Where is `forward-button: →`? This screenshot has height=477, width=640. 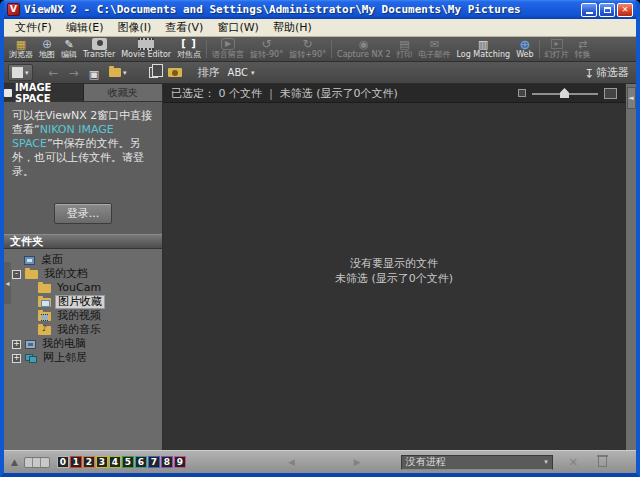
forward-button: → is located at coordinates (74, 73).